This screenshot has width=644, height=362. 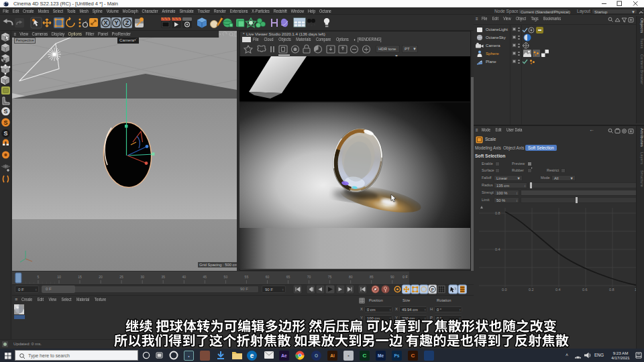 What do you see at coordinates (531, 290) in the screenshot?
I see `svg-text: 0.2` at bounding box center [531, 290].